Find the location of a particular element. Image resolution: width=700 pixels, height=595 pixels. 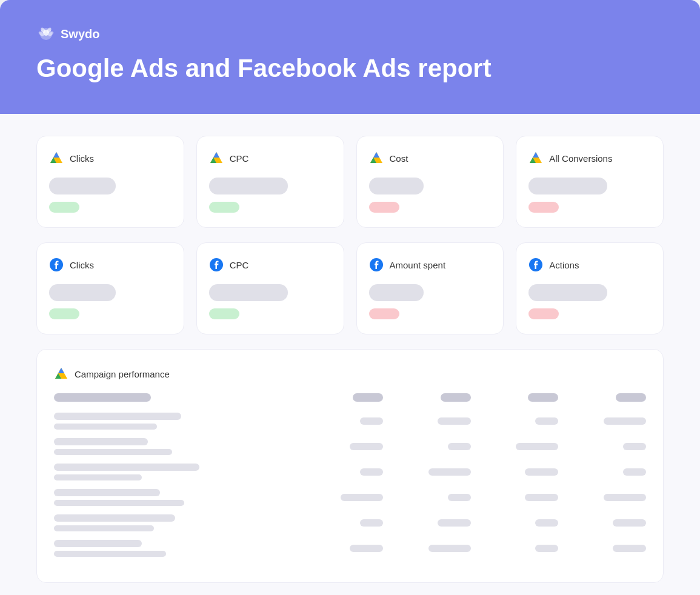

card-fb-actions: Actions is located at coordinates (590, 288).